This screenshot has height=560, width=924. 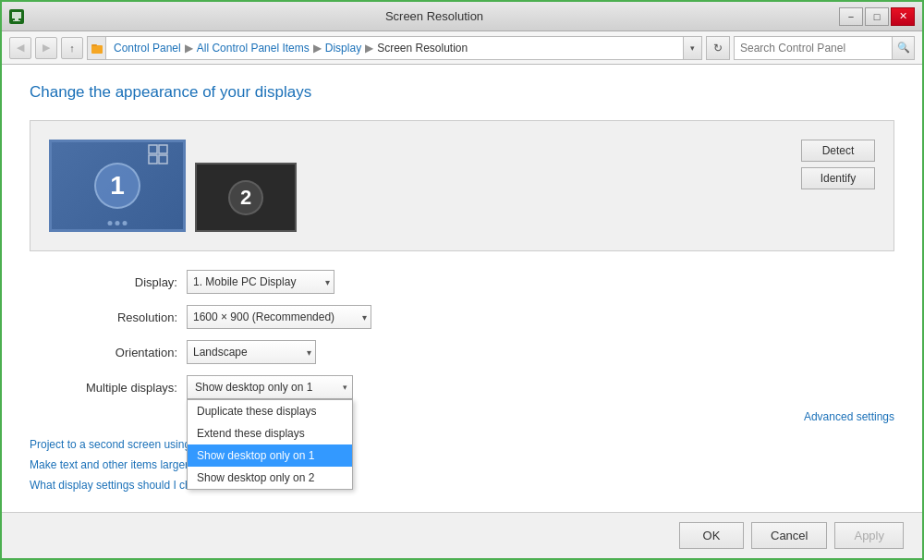 I want to click on bottom-bar: OK Cancel Apply, so click(x=462, y=535).